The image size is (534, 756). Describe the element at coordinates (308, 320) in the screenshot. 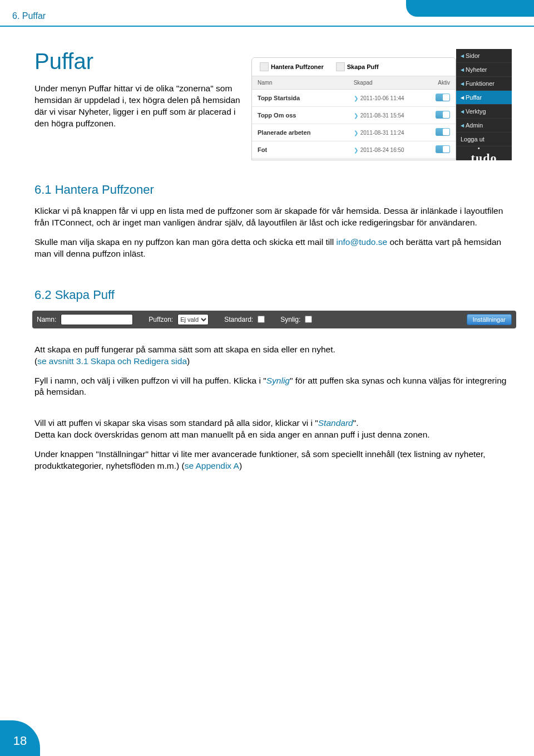

I see `synlig-checkbox` at that location.